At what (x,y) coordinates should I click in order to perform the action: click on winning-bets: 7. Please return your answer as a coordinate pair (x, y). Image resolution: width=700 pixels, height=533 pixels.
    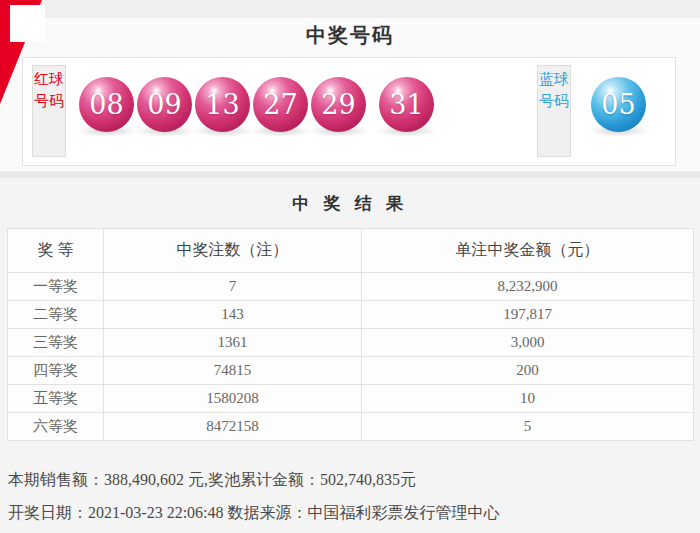
    Looking at the image, I should click on (233, 287).